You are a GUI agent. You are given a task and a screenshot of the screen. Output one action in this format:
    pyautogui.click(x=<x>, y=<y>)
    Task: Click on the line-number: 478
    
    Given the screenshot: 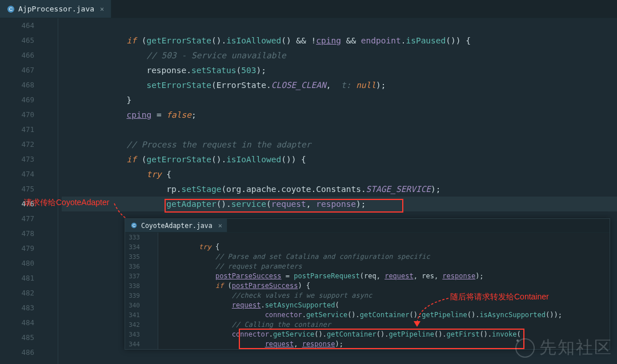 What is the action you would take?
    pyautogui.click(x=17, y=234)
    